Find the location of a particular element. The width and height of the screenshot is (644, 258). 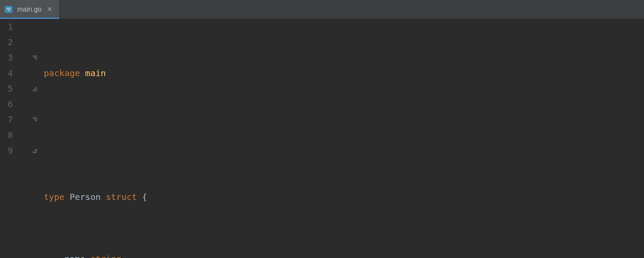

package-name: main is located at coordinates (95, 73).